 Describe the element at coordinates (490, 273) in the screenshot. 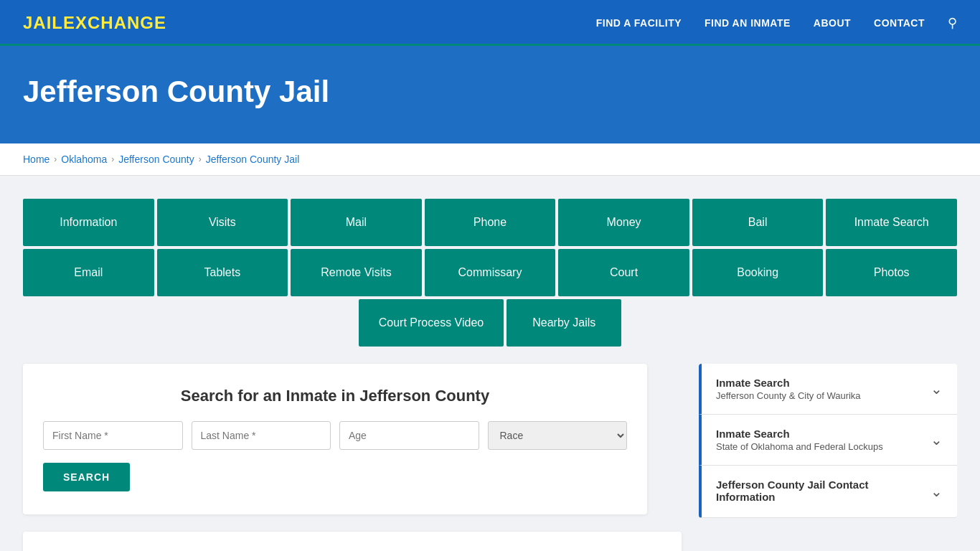

I see `button-grid-row2: Email Tablets Remote Visits Commissary C…` at that location.